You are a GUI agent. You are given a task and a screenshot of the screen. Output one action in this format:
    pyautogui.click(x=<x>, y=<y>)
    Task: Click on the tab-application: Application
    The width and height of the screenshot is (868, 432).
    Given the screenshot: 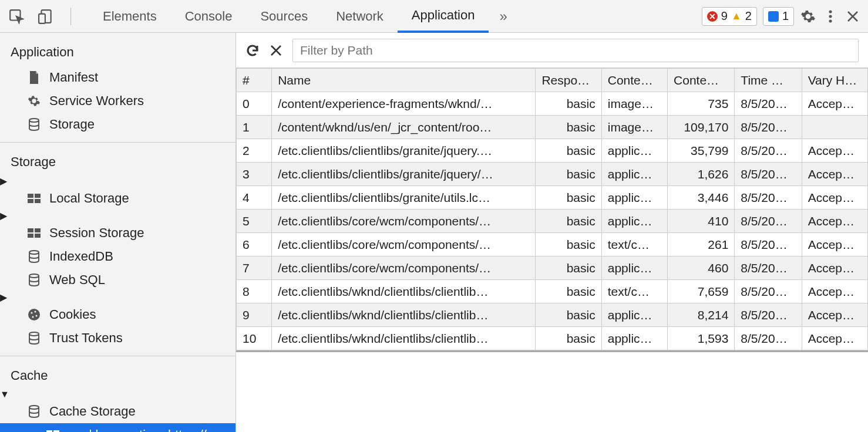 What is the action you would take?
    pyautogui.click(x=443, y=16)
    